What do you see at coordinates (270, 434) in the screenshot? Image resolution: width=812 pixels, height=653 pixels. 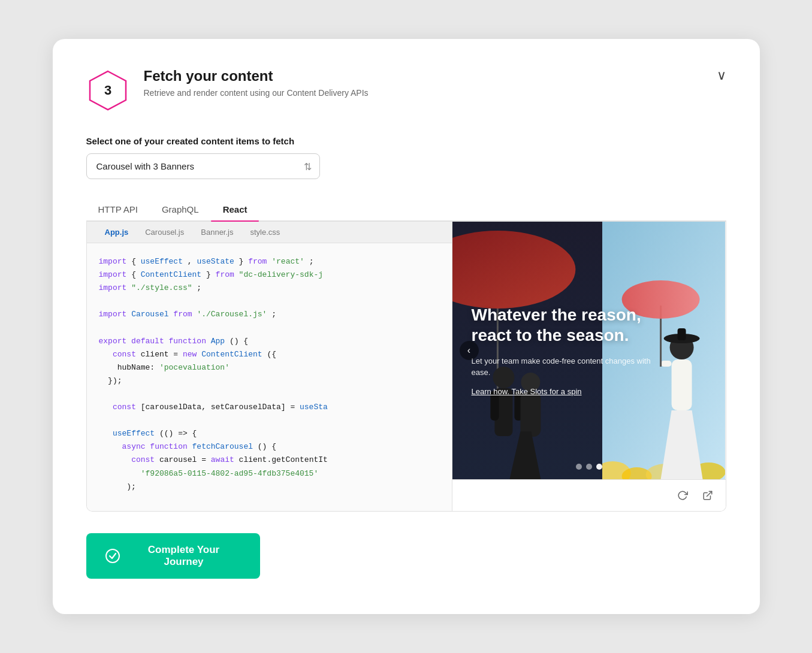 I see `code-line-14: useEffect (() => {` at bounding box center [270, 434].